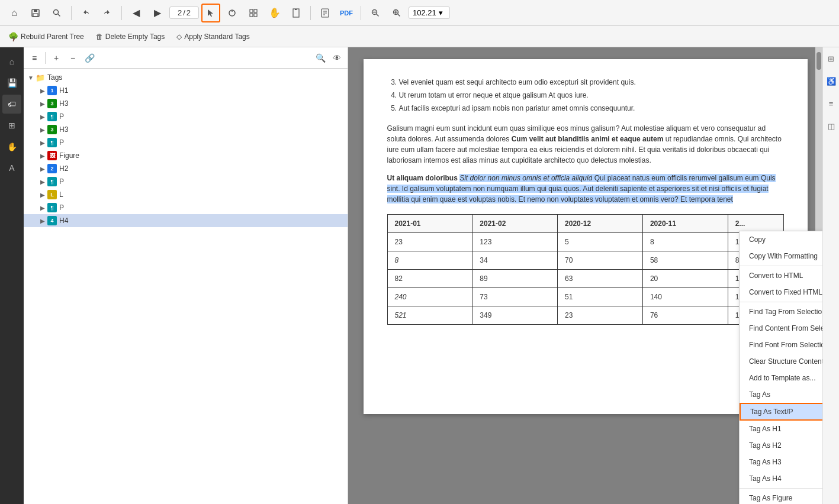 The height and width of the screenshot is (504, 839). I want to click on page-current: 2, so click(180, 13).